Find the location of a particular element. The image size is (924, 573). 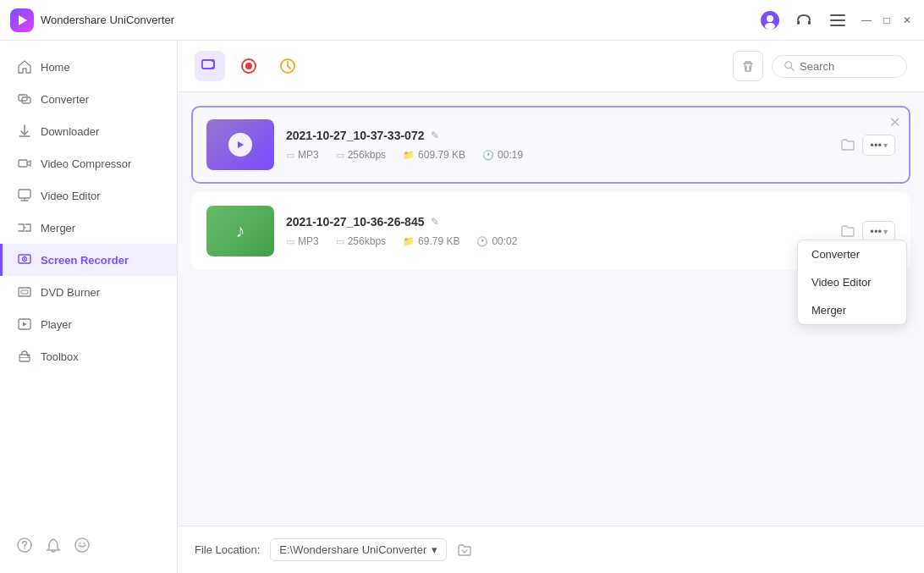

feedback-icon is located at coordinates (82, 545).